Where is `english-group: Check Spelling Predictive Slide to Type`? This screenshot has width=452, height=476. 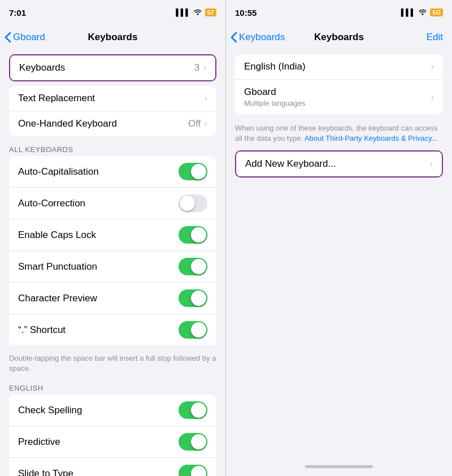 english-group: Check Spelling Predictive Slide to Type is located at coordinates (113, 435).